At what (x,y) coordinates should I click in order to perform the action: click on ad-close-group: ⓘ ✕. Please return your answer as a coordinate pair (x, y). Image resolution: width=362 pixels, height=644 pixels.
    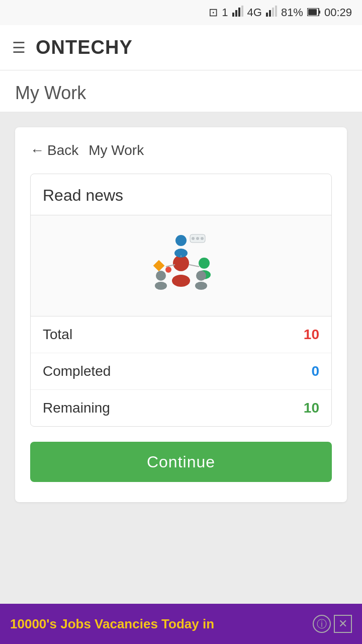
    Looking at the image, I should click on (332, 624).